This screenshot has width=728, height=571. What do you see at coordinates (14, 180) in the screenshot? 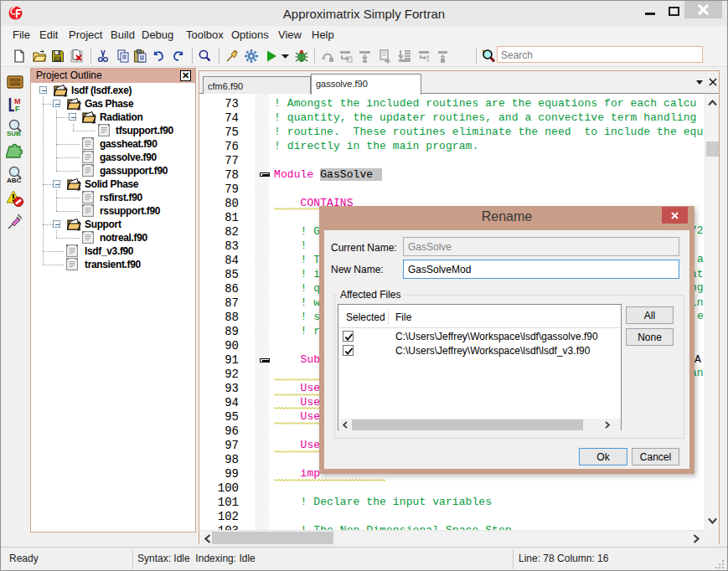
I see `svg-text: ABC` at bounding box center [14, 180].